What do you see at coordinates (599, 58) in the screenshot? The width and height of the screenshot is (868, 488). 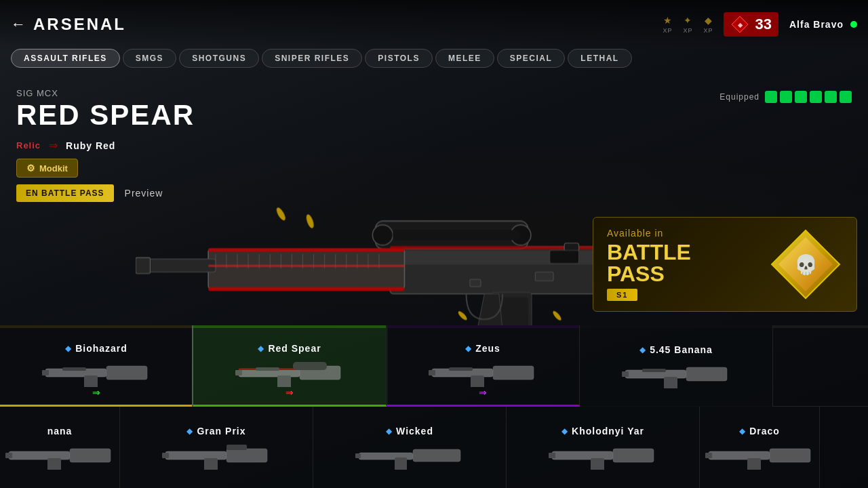 I see `tab-lethal: LETHAL` at bounding box center [599, 58].